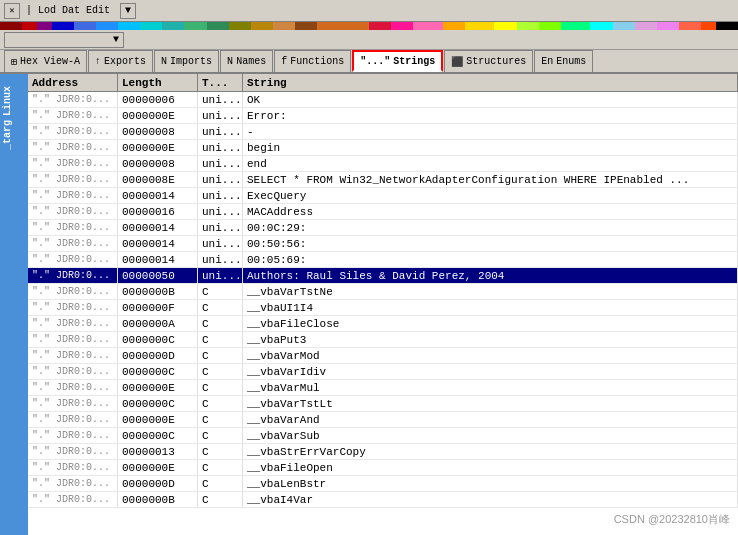 This screenshot has width=738, height=535. I want to click on hex-view-icon: ⊞, so click(14, 62).